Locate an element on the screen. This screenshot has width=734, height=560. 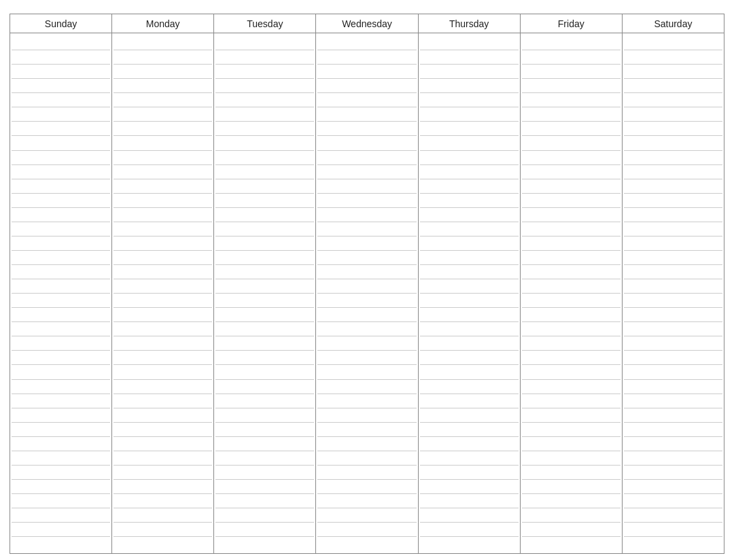
day-column-sunday is located at coordinates (61, 294).